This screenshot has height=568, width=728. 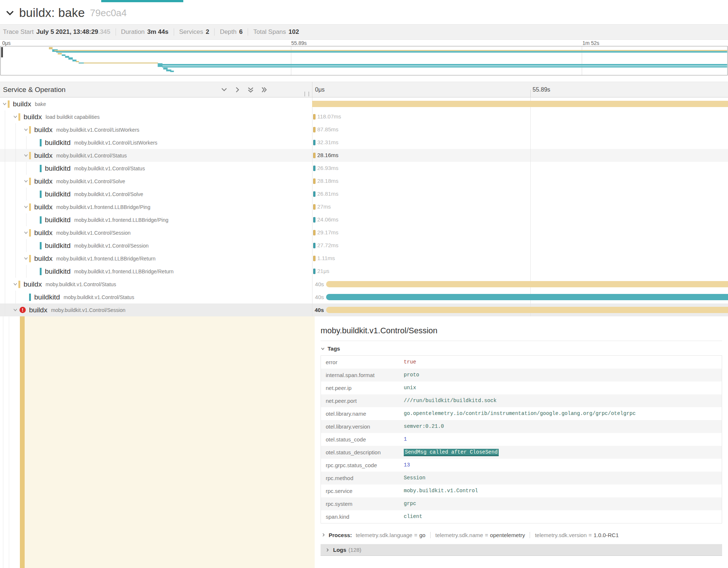 I want to click on expand-all-icon, so click(x=264, y=90).